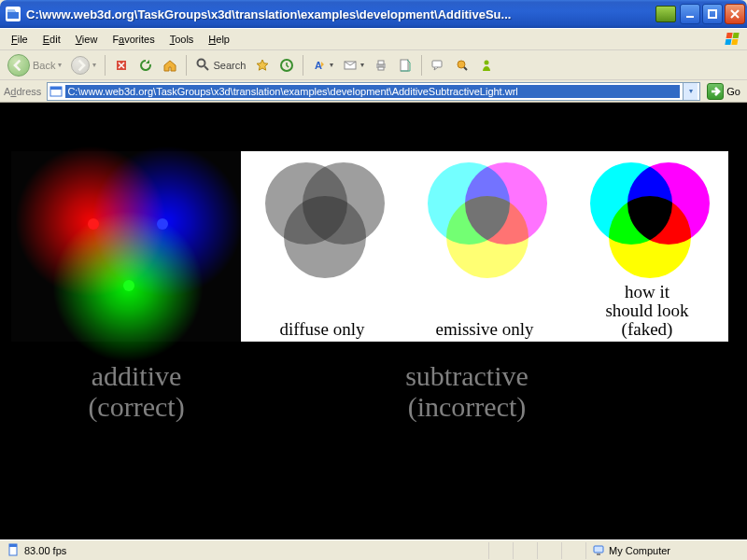  Describe the element at coordinates (203, 65) in the screenshot. I see `search-icon` at that location.